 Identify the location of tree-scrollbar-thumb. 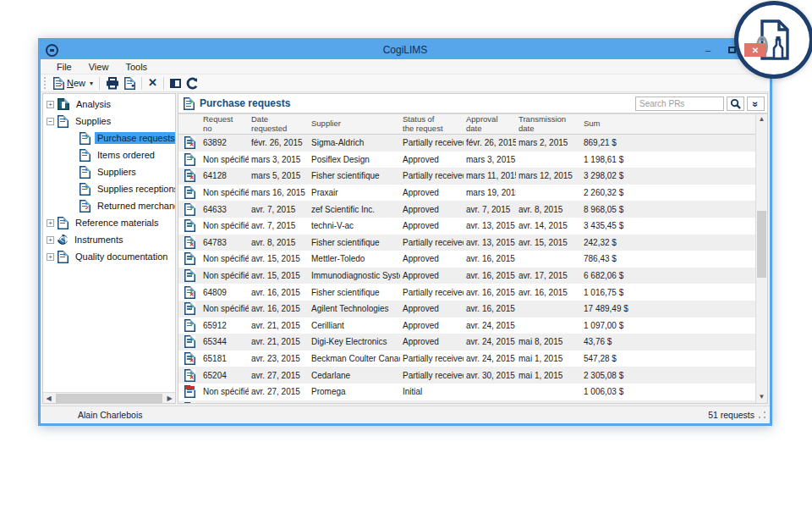
(109, 398).